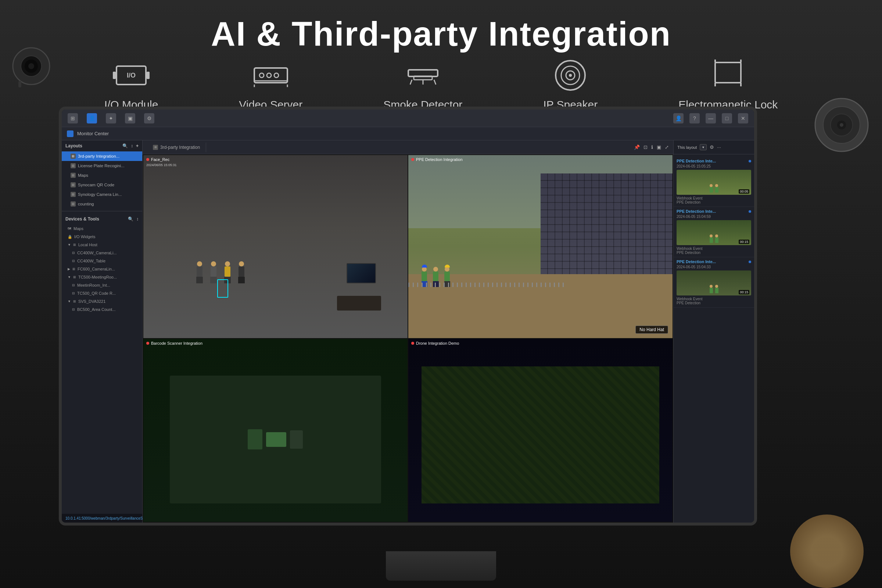 The image size is (882, 588). I want to click on toolbar-settings-icon: ⚙, so click(149, 118).